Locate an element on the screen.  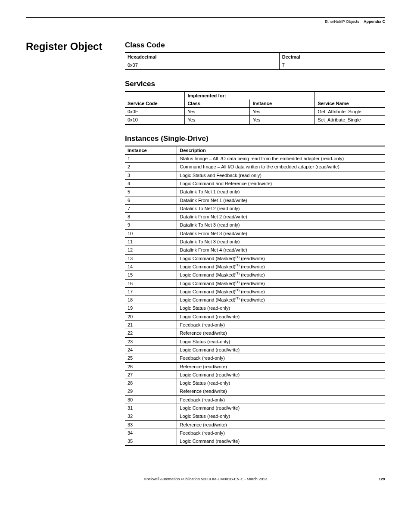
table-row: 2Command Image – All I/O data written to… is located at coordinates (255, 167).